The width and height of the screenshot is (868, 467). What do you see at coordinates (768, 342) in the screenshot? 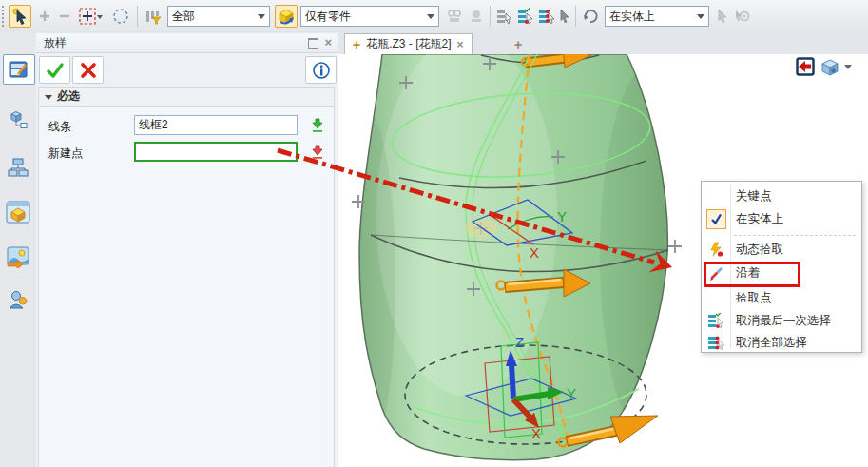
I see `menu-item-label: 取消全部选择` at bounding box center [768, 342].